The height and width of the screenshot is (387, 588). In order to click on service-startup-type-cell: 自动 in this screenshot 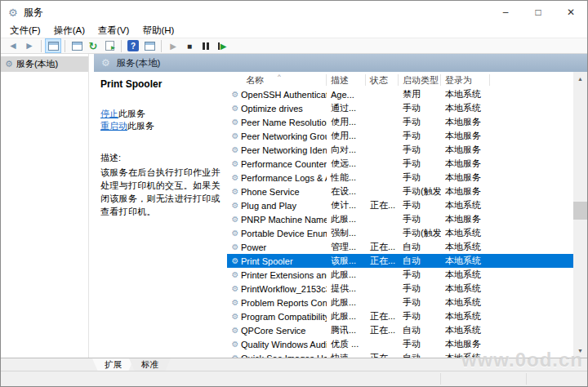, I will do `click(420, 247)`.